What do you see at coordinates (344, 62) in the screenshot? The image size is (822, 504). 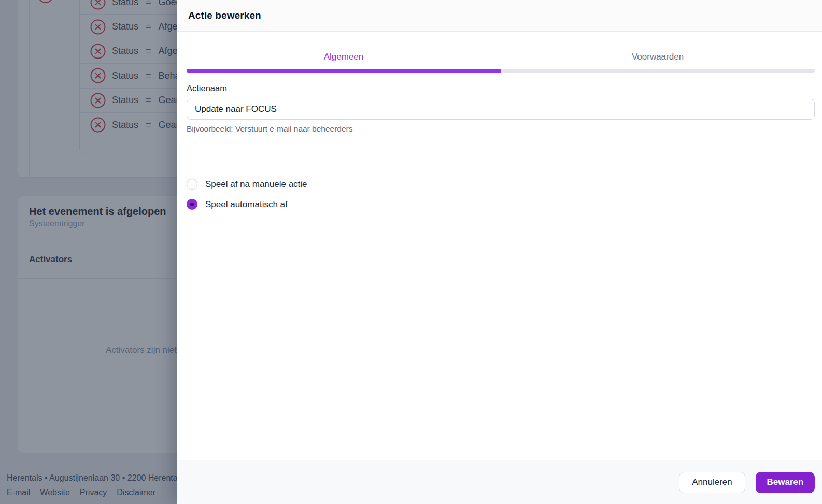 I see `tab-algemeen: Algemeen` at bounding box center [344, 62].